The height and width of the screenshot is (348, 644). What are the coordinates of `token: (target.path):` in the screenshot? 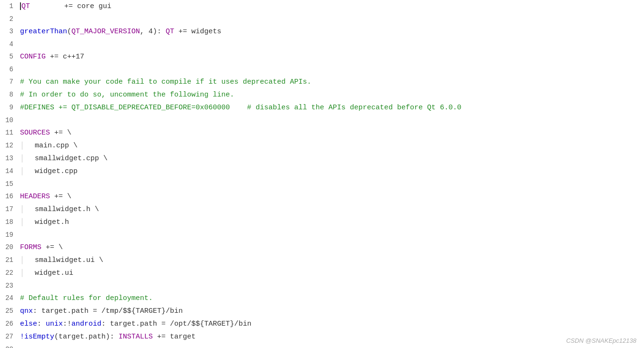 It's located at (87, 337).